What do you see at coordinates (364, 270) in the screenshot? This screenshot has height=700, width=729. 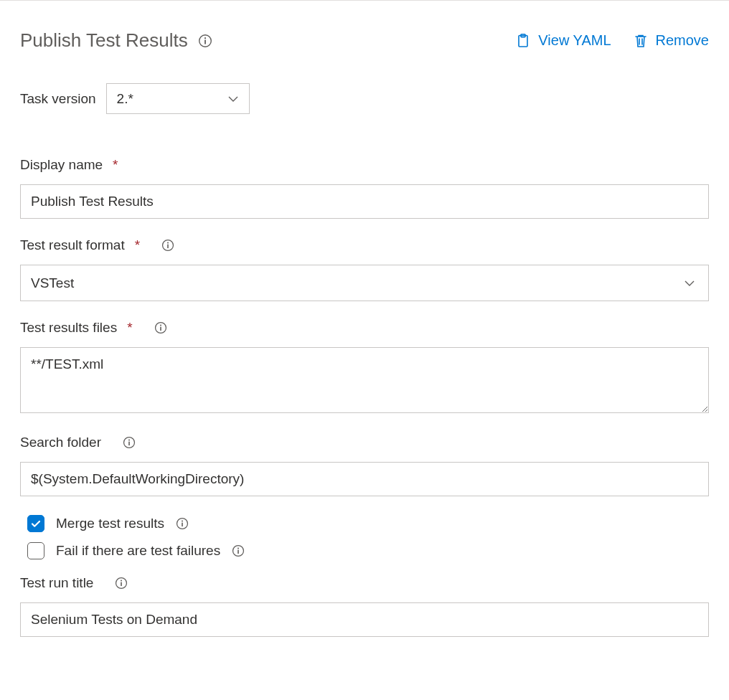 I see `test-result-format-field: Test result format* VSTest` at bounding box center [364, 270].